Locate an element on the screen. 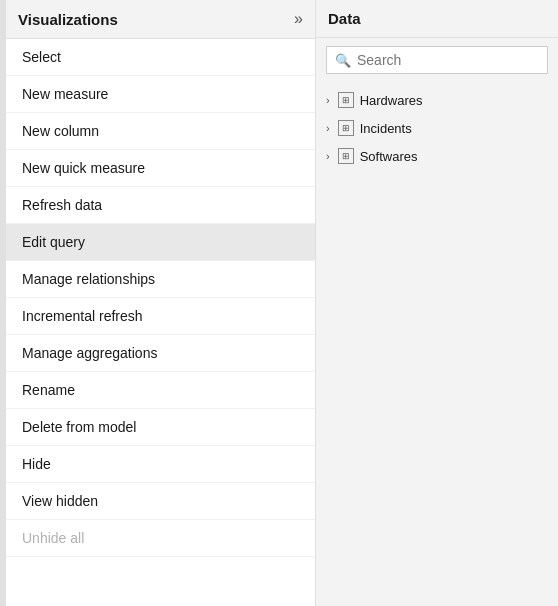 The image size is (558, 606). data-item-label: Softwares is located at coordinates (389, 156).